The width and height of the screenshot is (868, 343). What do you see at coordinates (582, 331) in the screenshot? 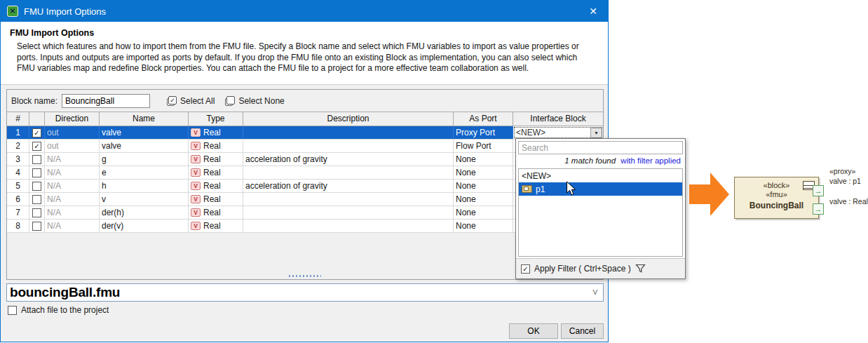
I see `cancel-button: Cancel` at bounding box center [582, 331].